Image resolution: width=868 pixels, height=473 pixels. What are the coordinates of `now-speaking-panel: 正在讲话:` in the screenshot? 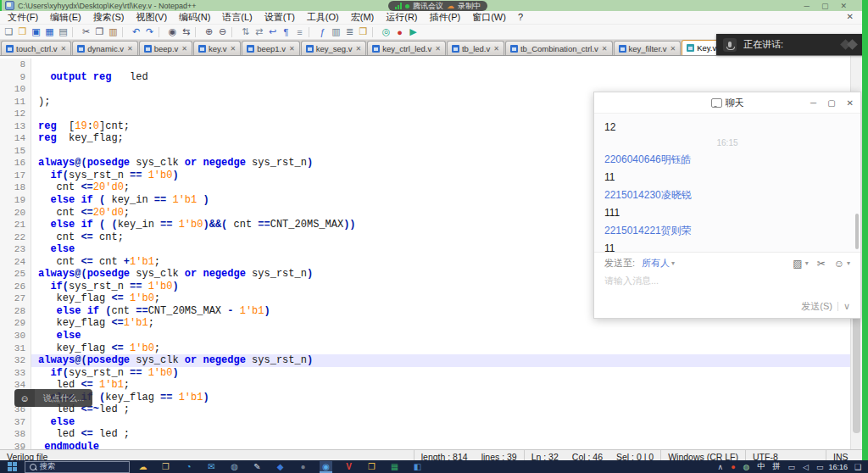 It's located at (792, 44).